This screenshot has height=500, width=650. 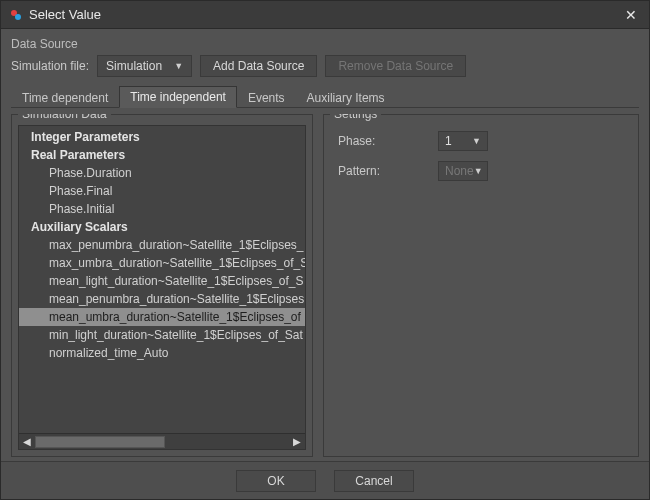 I want to click on scroll-left-icon: ◀, so click(x=27, y=442).